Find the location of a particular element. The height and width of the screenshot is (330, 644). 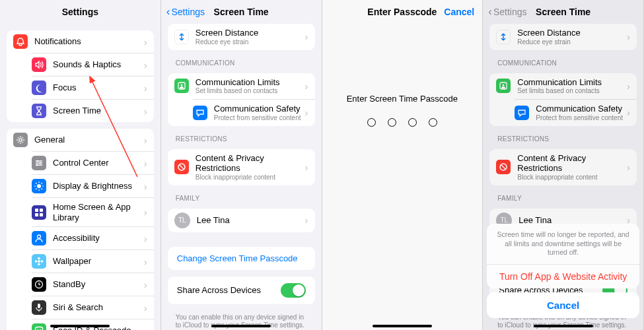

row-label: Control Center is located at coordinates (96, 163).